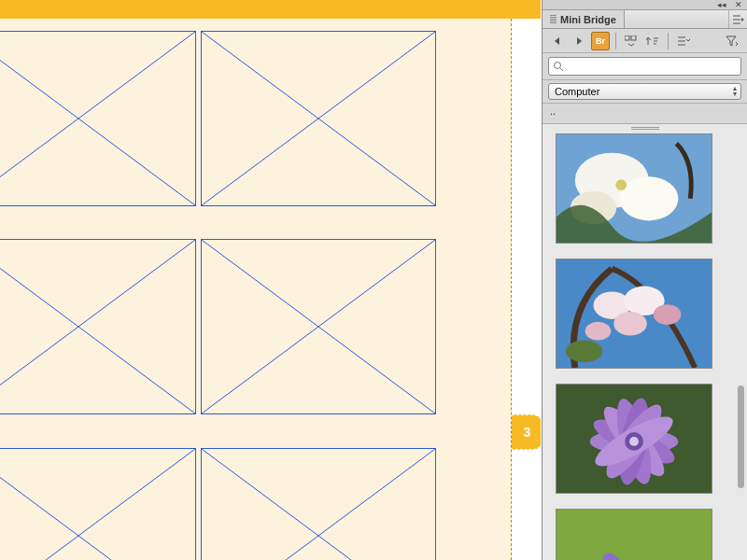 The height and width of the screenshot is (560, 747). What do you see at coordinates (644, 114) in the screenshot?
I see `path-row: ..` at bounding box center [644, 114].